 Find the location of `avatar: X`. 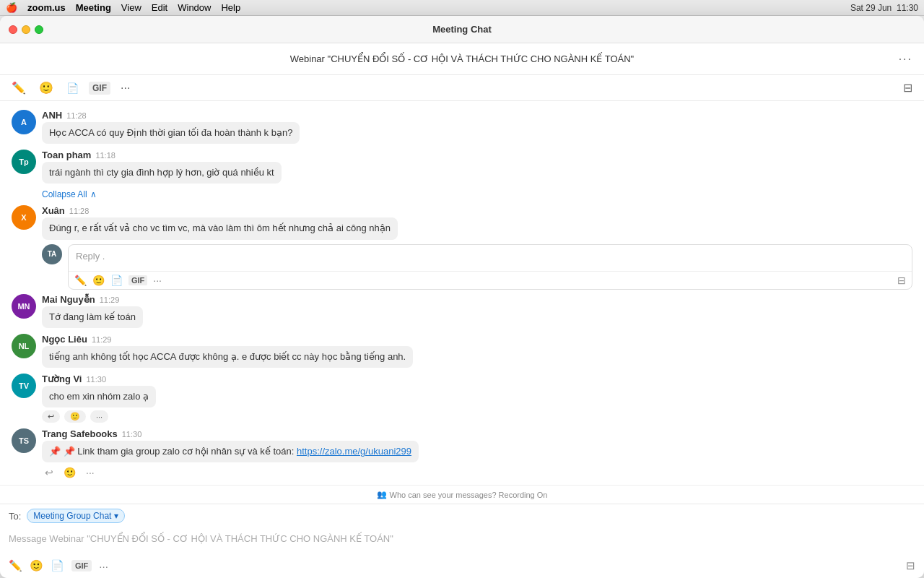

avatar: X is located at coordinates (24, 217).